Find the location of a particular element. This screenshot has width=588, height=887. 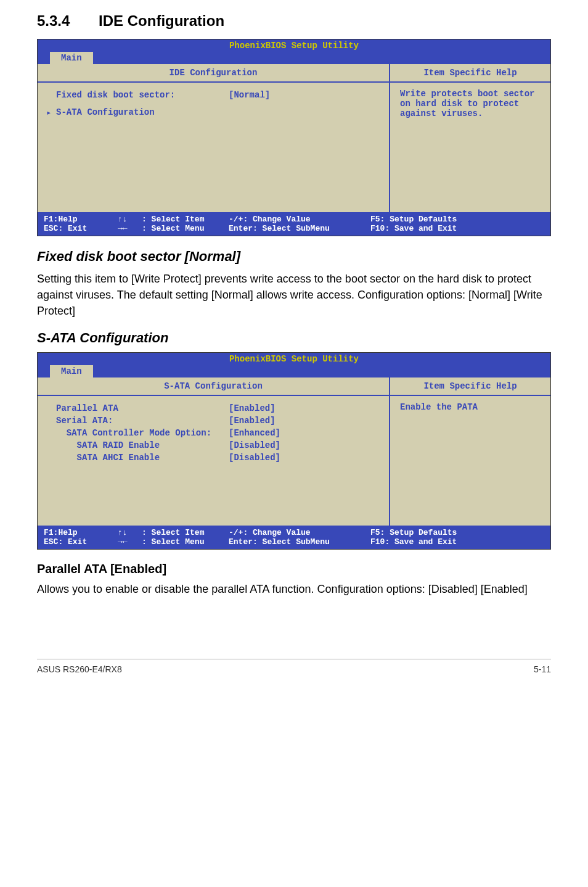

subheading-parallel-ata: Parallel ATA [Enabled] is located at coordinates (294, 569).